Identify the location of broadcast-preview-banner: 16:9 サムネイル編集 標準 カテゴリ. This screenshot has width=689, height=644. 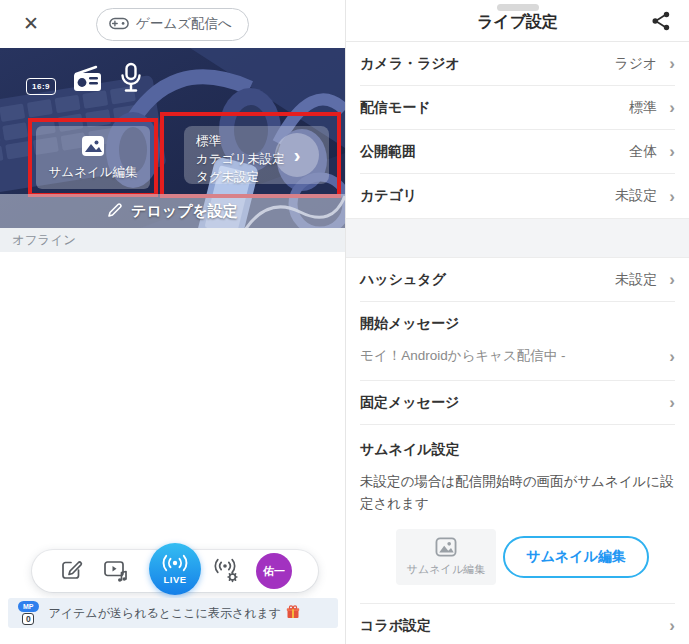
(172, 138).